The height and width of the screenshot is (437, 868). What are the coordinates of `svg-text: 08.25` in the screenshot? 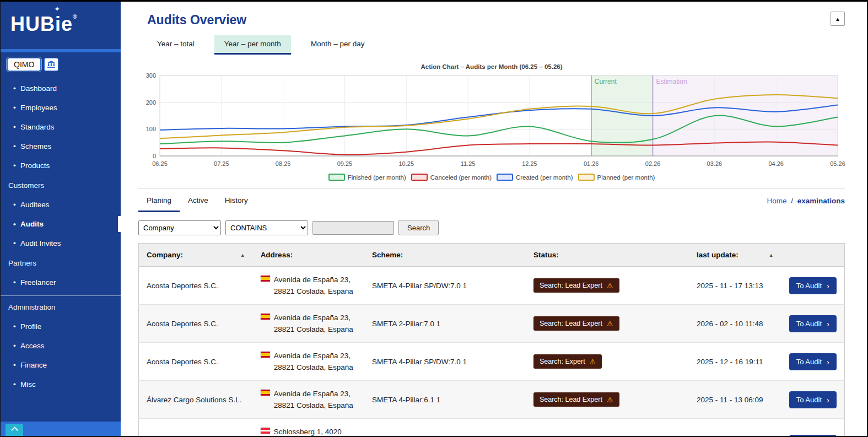 It's located at (283, 164).